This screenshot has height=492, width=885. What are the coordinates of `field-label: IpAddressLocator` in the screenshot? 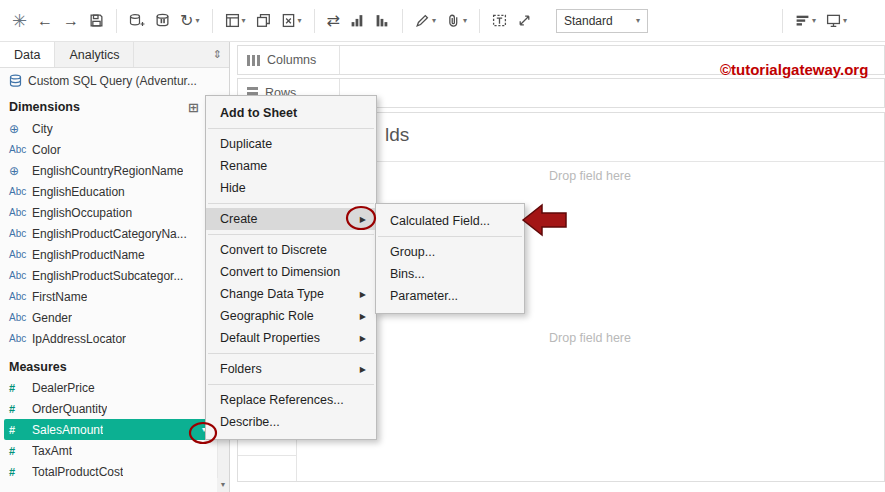 It's located at (79, 339).